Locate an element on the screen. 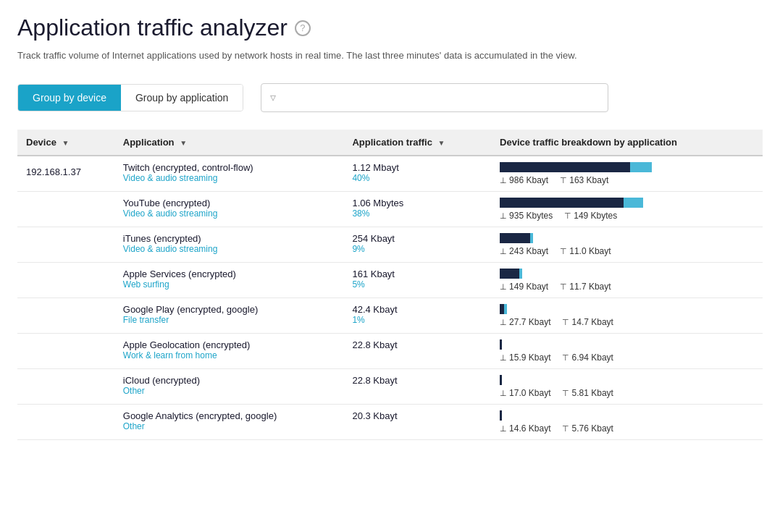 This screenshot has height=532, width=780. app-name: iCloud (encrypted) is located at coordinates (229, 381).